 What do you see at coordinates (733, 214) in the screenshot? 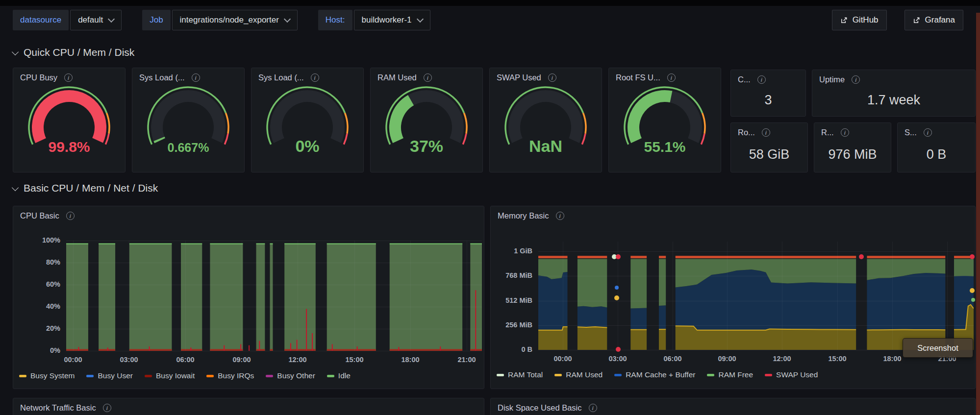
I see `panel-header: Memory Basic i` at bounding box center [733, 214].